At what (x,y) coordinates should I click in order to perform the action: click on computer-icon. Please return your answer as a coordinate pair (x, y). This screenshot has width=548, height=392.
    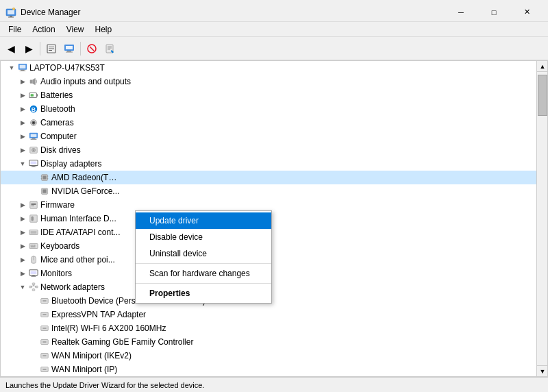
    Looking at the image, I should click on (23, 68).